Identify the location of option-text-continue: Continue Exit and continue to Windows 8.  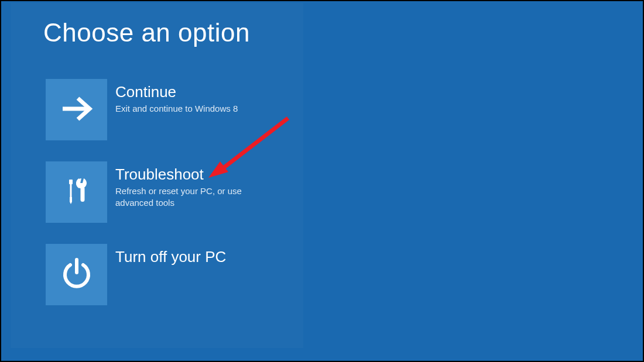
(177, 97).